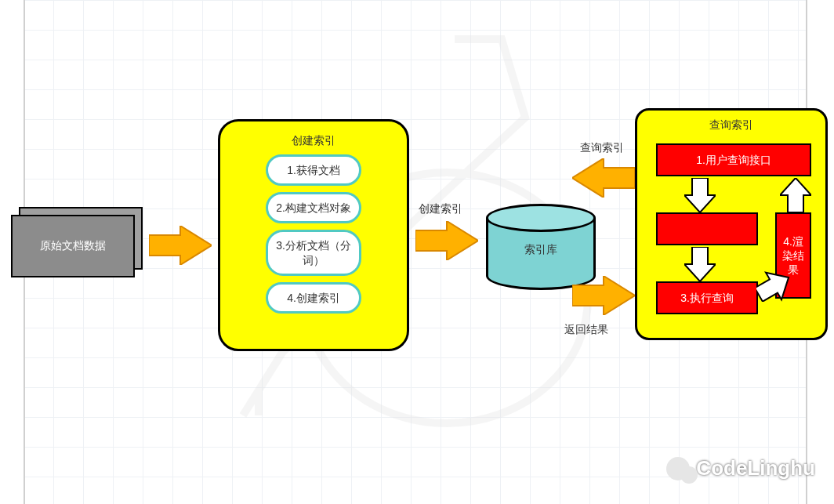 The image size is (834, 504). Describe the element at coordinates (73, 246) in the screenshot. I see `source-doc-stack-front: 原始文档数据` at that location.